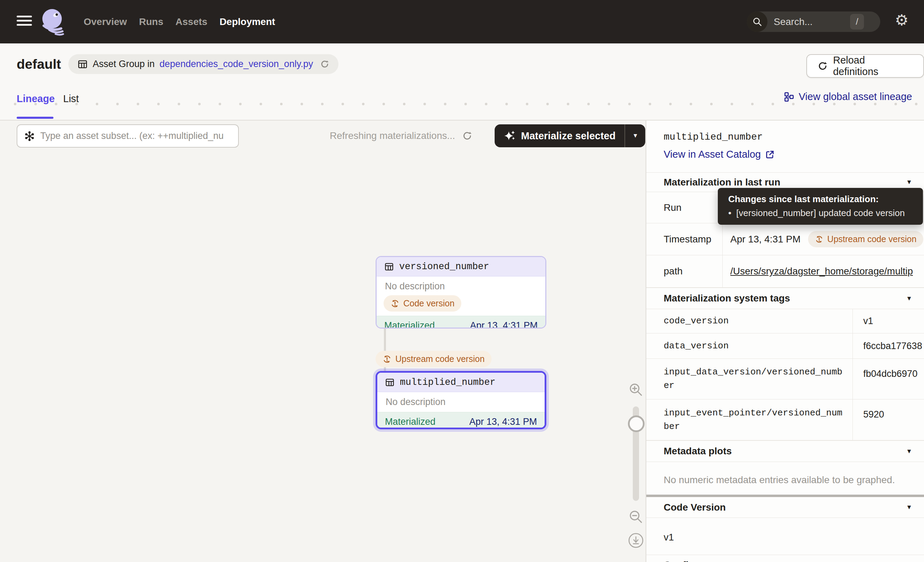 The width and height of the screenshot is (924, 562). What do you see at coordinates (820, 199) in the screenshot?
I see `tooltip-title: Changes since last materialization:` at bounding box center [820, 199].